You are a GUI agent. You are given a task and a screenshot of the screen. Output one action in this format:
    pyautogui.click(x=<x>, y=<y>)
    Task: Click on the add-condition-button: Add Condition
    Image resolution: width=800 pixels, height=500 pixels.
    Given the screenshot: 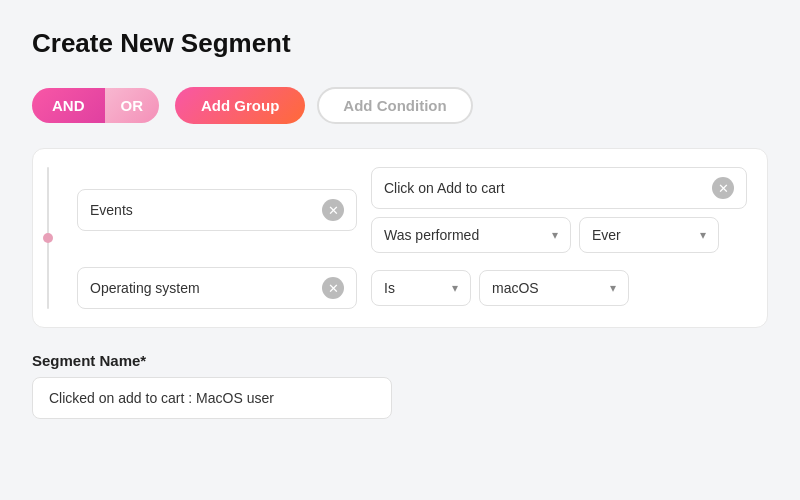 What is the action you would take?
    pyautogui.click(x=394, y=106)
    